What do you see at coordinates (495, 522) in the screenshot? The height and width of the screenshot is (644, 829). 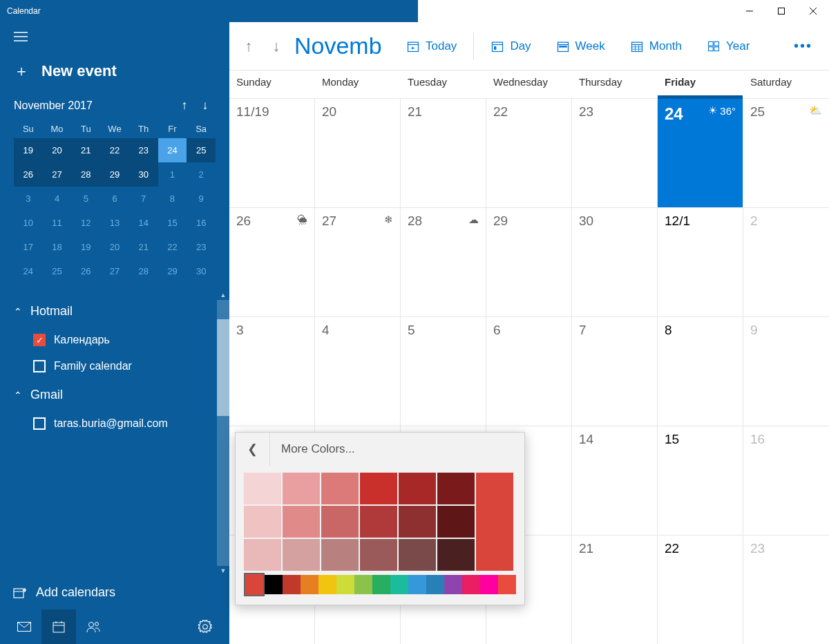 I see `color-swatch-selected` at bounding box center [495, 522].